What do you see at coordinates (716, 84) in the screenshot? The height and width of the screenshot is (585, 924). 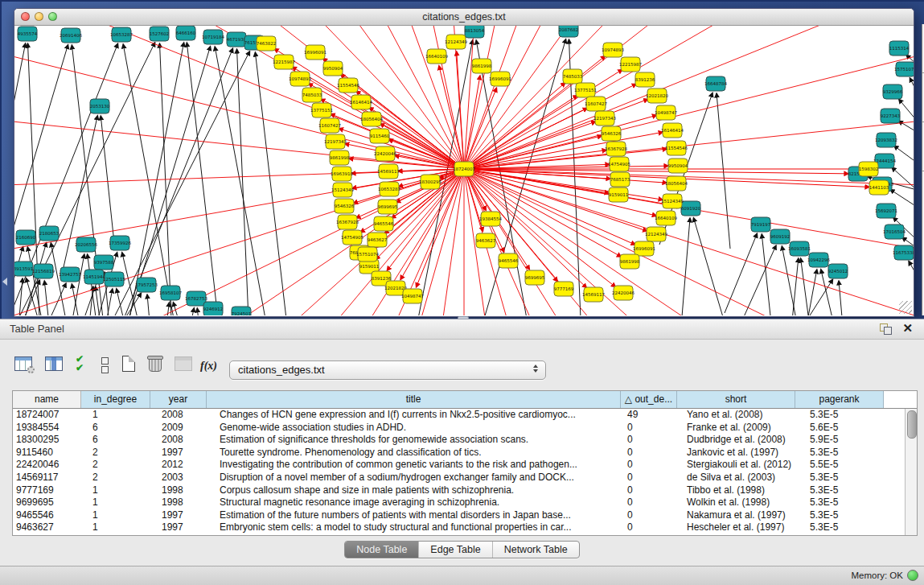 I see `graph-node-label: 16648784` at bounding box center [716, 84].